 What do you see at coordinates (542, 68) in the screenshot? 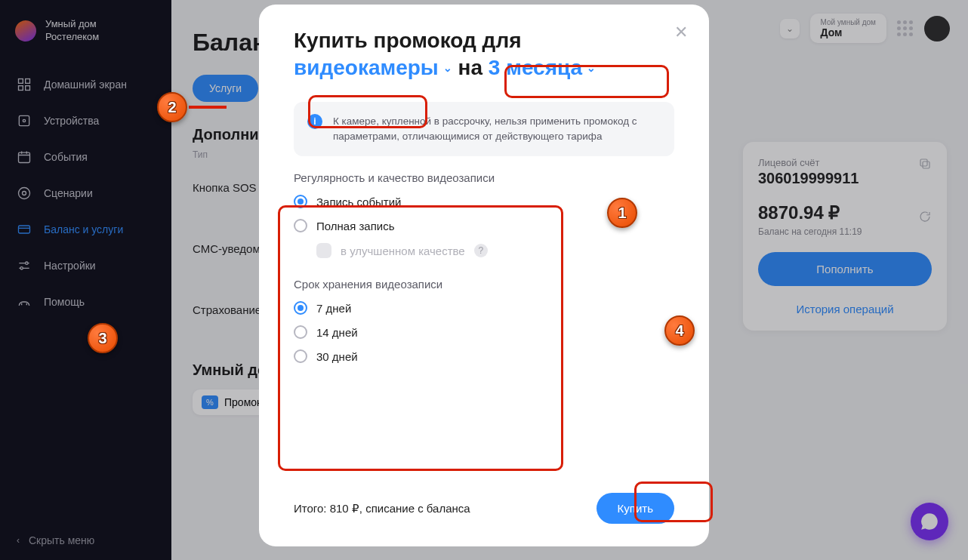
I see `period-dropdown: 3 месяца⌄` at bounding box center [542, 68].